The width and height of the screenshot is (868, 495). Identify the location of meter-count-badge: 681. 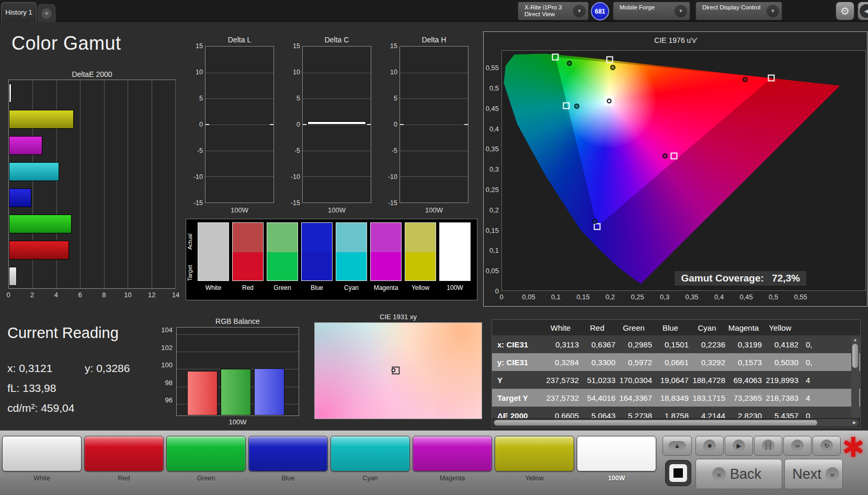
(600, 12).